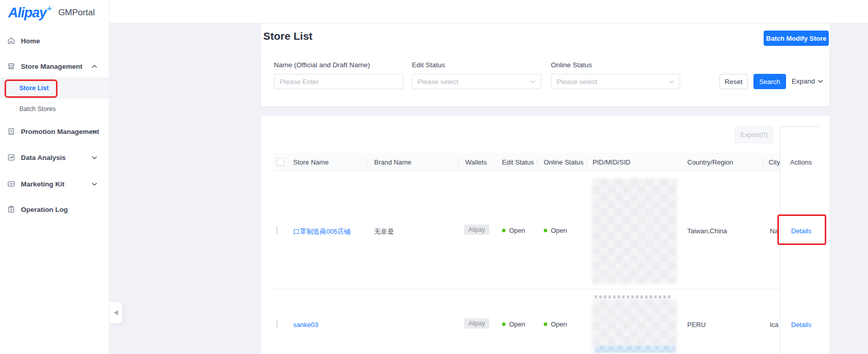 This screenshot has height=354, width=868. I want to click on sidebar-item-data-analysis: Data Analysis, so click(55, 157).